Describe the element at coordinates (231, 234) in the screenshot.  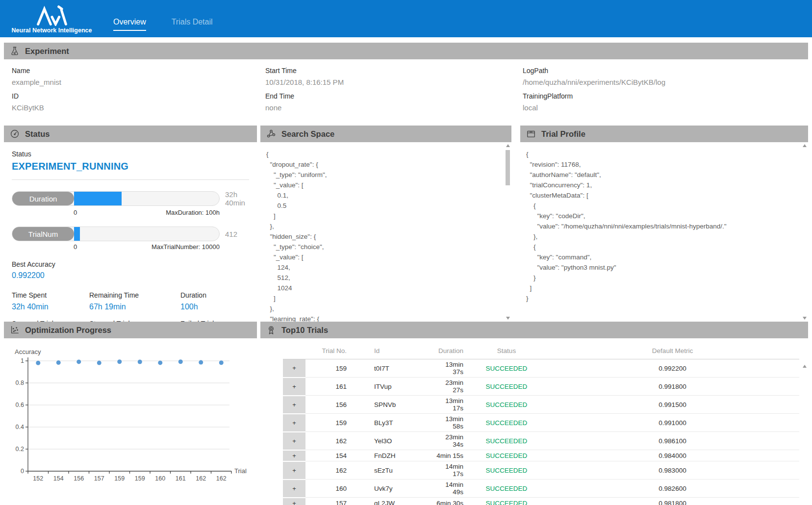
I see `progress-value: 412` at that location.